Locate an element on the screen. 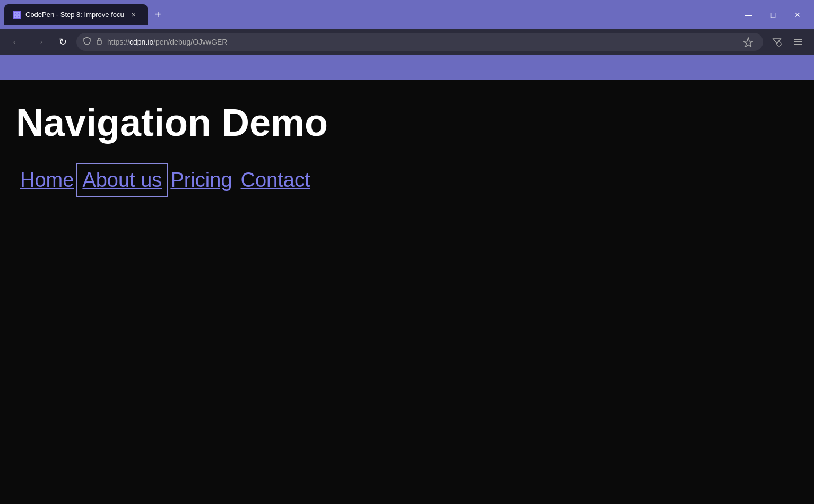 This screenshot has height=504, width=814. menu-button is located at coordinates (798, 42).